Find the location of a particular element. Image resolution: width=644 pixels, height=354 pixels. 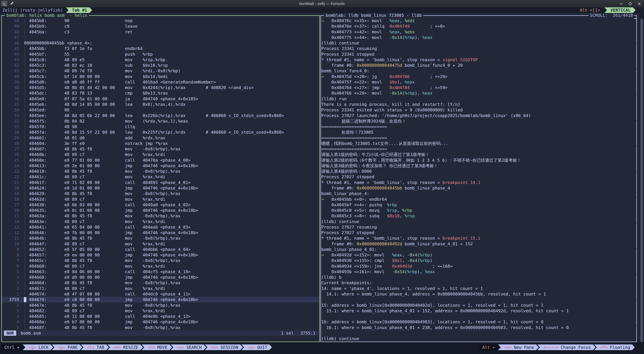

file-name: bomb.asm is located at coordinates (31, 333).